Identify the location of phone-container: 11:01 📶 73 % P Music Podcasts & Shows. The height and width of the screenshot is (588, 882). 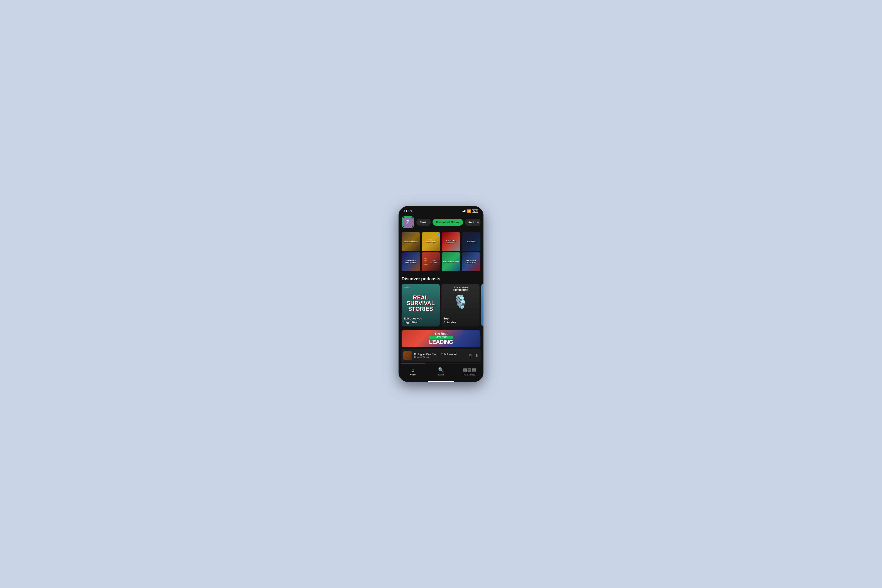
(441, 294).